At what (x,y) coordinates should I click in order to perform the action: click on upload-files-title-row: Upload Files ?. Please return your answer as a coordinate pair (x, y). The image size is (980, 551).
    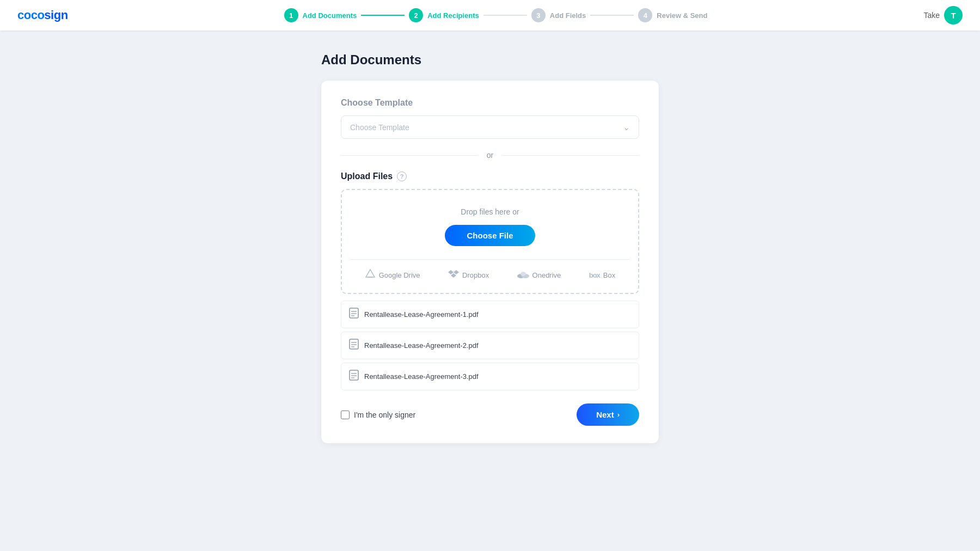
    Looking at the image, I should click on (490, 176).